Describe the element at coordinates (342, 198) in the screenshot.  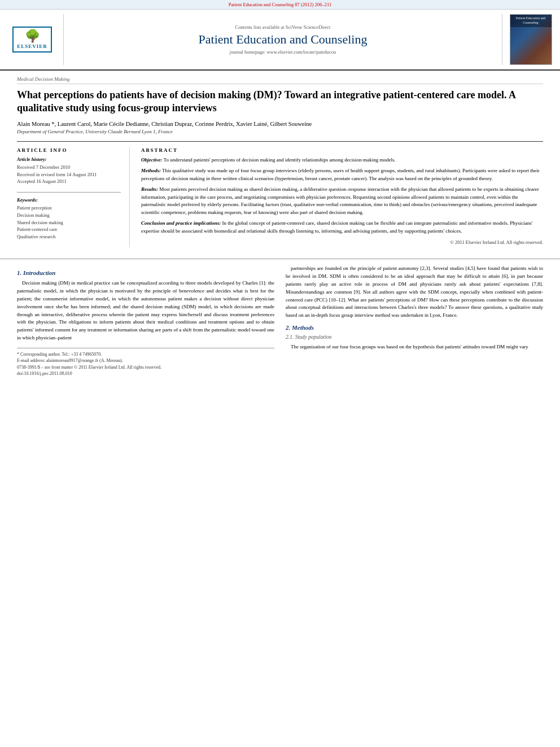
I see `abstract-col: ABSTRACT Objective: To understand patien…` at that location.